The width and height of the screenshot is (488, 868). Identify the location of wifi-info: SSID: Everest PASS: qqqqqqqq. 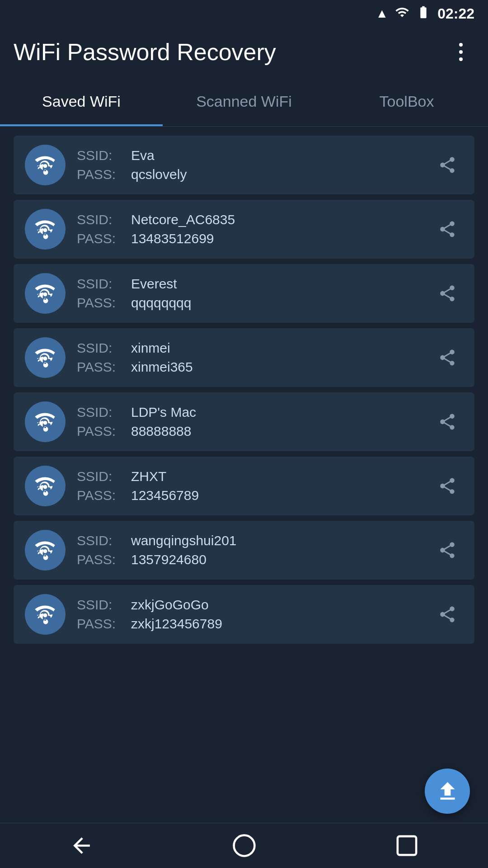
(249, 293).